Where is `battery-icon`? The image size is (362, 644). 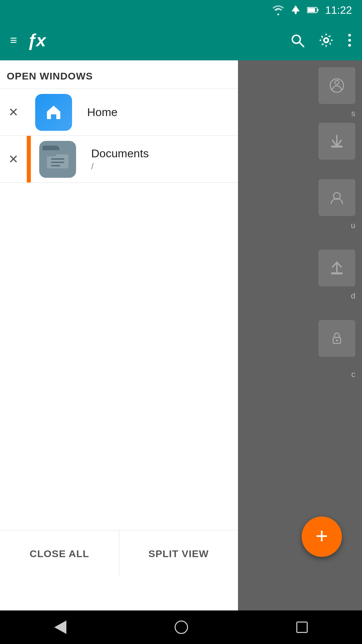 battery-icon is located at coordinates (313, 10).